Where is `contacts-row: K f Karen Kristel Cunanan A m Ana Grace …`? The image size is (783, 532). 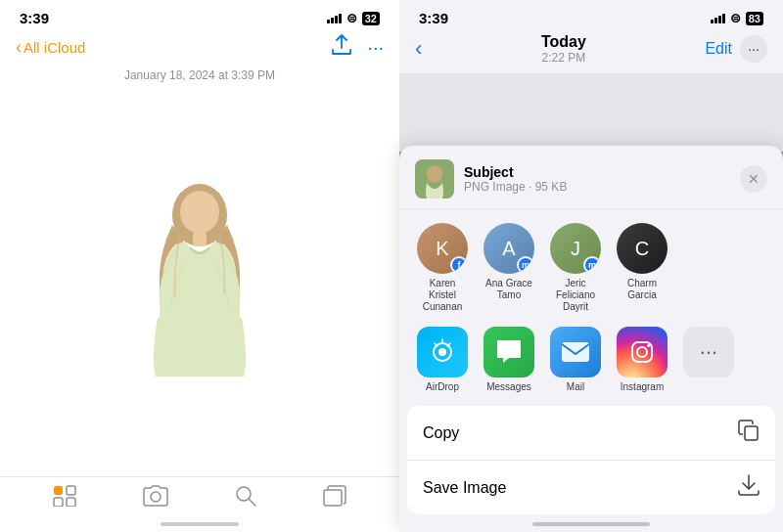
contacts-row: K f Karen Kristel Cunanan A m Ana Grace … is located at coordinates (591, 263).